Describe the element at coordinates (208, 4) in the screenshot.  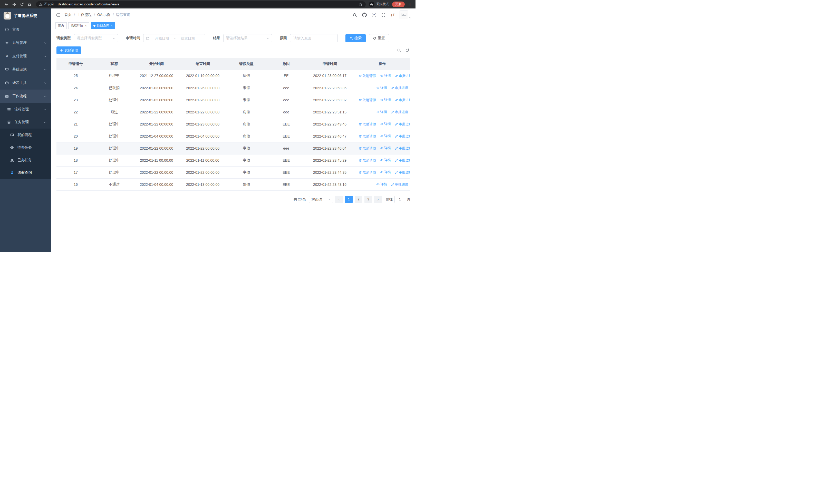
I see `url-text: dashboard.yudao.iocoder.cn/bpm/oa/leave` at that location.